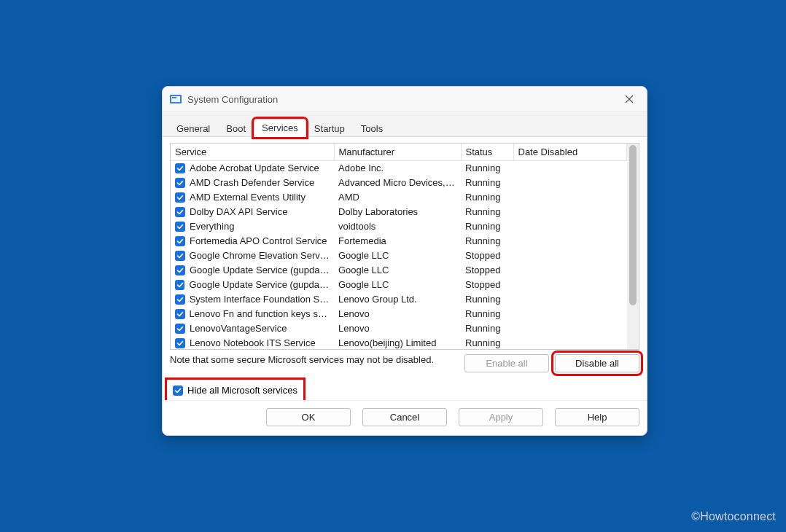  I want to click on table-row: Google Chrome Elevation Servic...Google …, so click(399, 256).